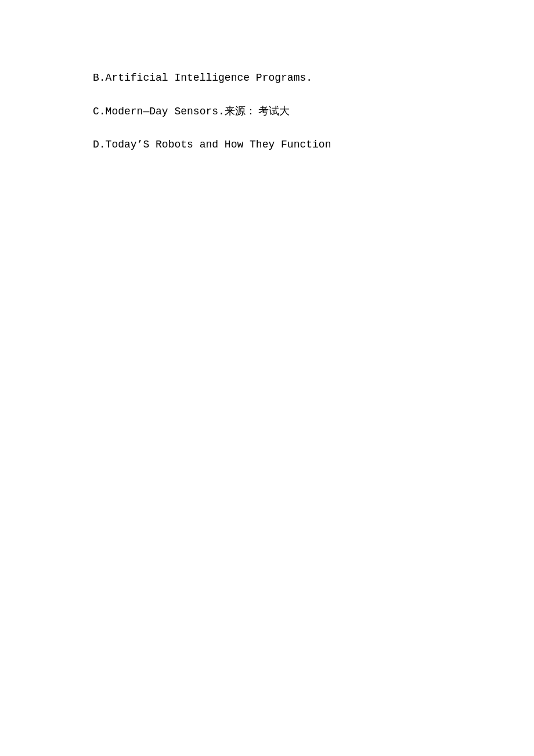 This screenshot has width=534, height=756. Describe the element at coordinates (99, 145) in the screenshot. I see `option-d-label: D.` at that location.